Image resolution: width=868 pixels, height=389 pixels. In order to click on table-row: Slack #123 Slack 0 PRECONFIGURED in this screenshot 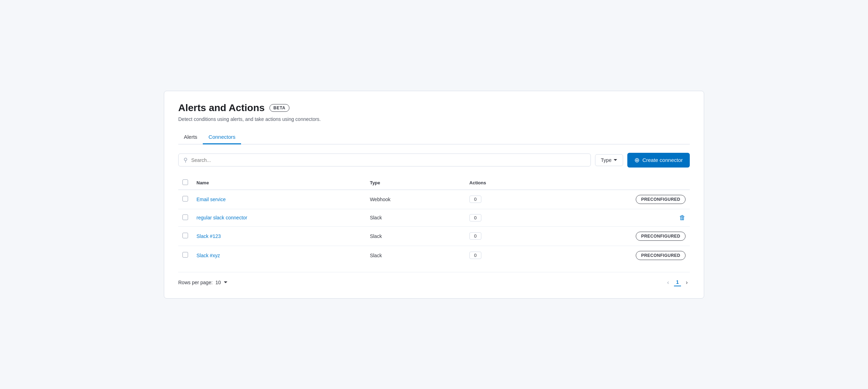, I will do `click(434, 236)`.